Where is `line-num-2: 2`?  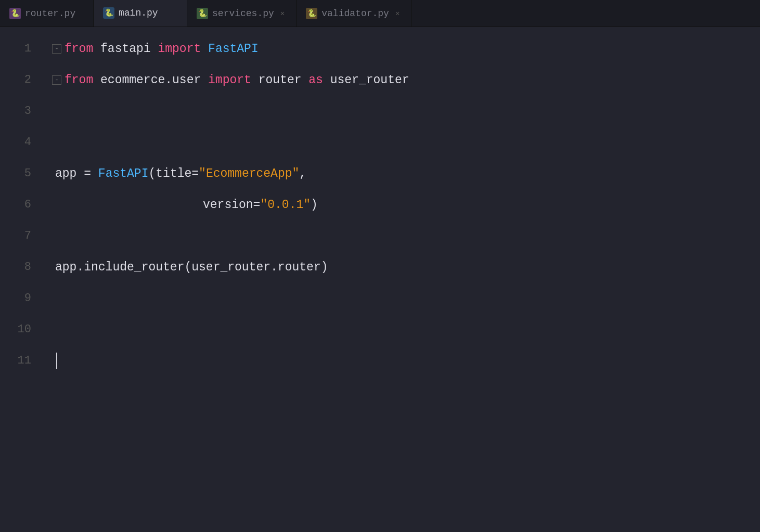
line-num-2: 2 is located at coordinates (16, 80).